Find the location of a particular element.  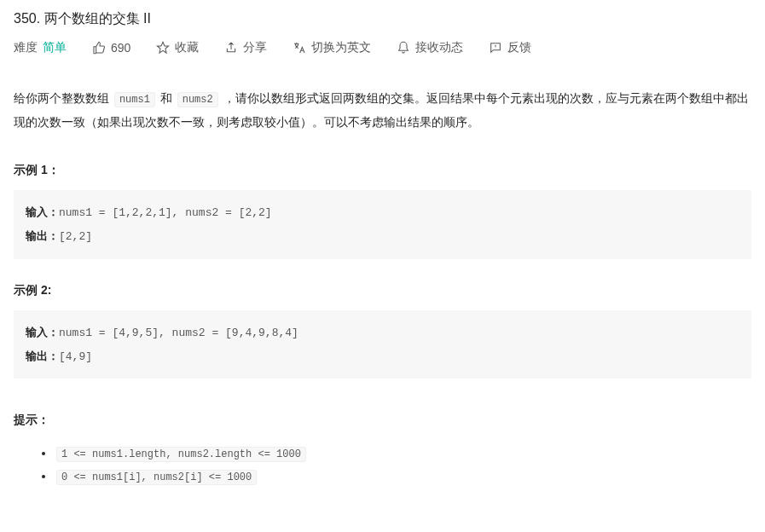

example-head: 示例 2: is located at coordinates (382, 291).